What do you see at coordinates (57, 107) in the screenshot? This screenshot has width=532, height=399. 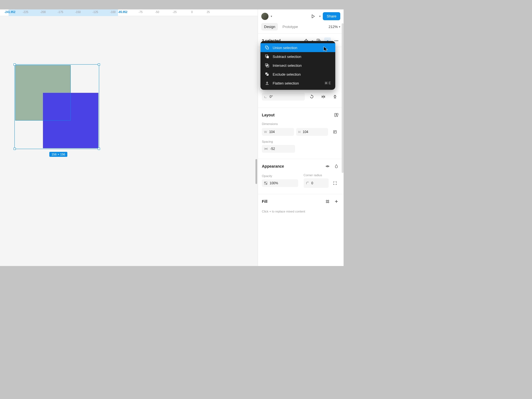 I see `selection-bounding-box` at bounding box center [57, 107].